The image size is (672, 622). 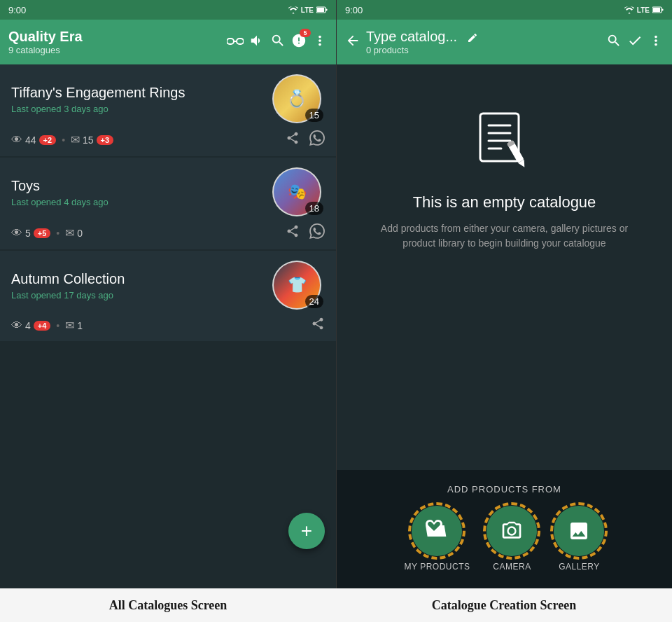 What do you see at coordinates (74, 233) in the screenshot?
I see `messages-group-toys: ✉ 0` at bounding box center [74, 233].